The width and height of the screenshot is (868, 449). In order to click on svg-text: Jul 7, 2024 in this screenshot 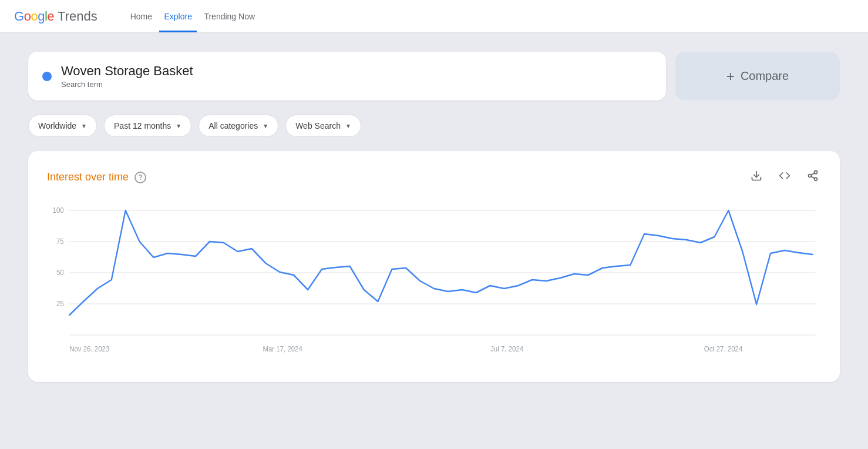, I will do `click(507, 349)`.